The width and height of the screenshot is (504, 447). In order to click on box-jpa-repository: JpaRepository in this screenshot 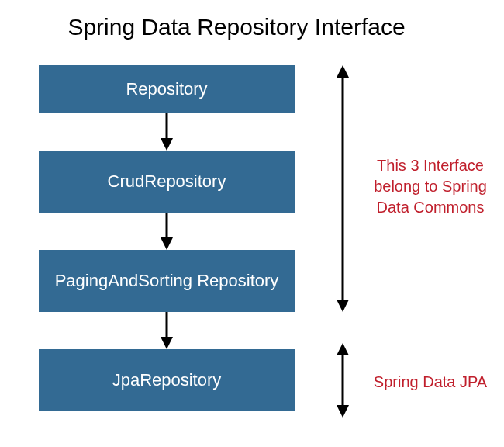, I will do `click(167, 380)`.